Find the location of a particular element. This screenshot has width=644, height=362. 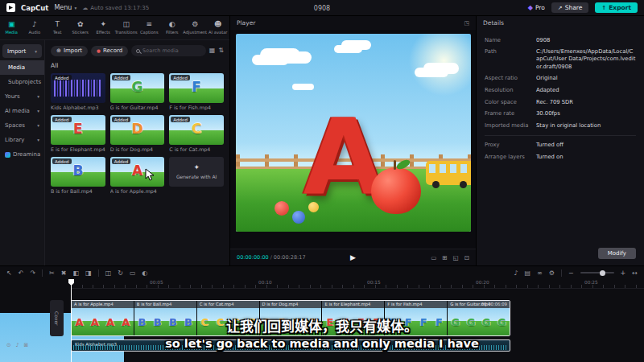

ruler-label: 00:20 is located at coordinates (483, 282).